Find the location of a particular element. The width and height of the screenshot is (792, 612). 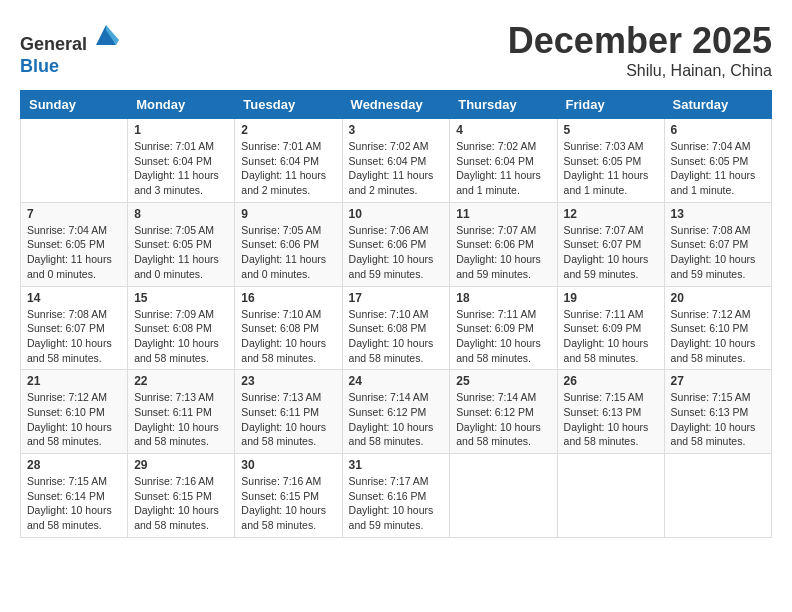

day-number: 16 is located at coordinates (288, 298).